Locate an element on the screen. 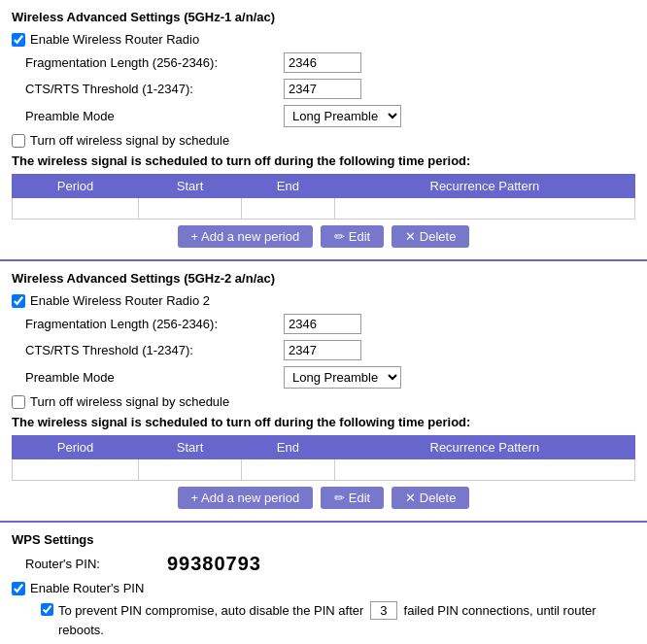 This screenshot has width=647, height=644. col2-start: Start is located at coordinates (190, 448).